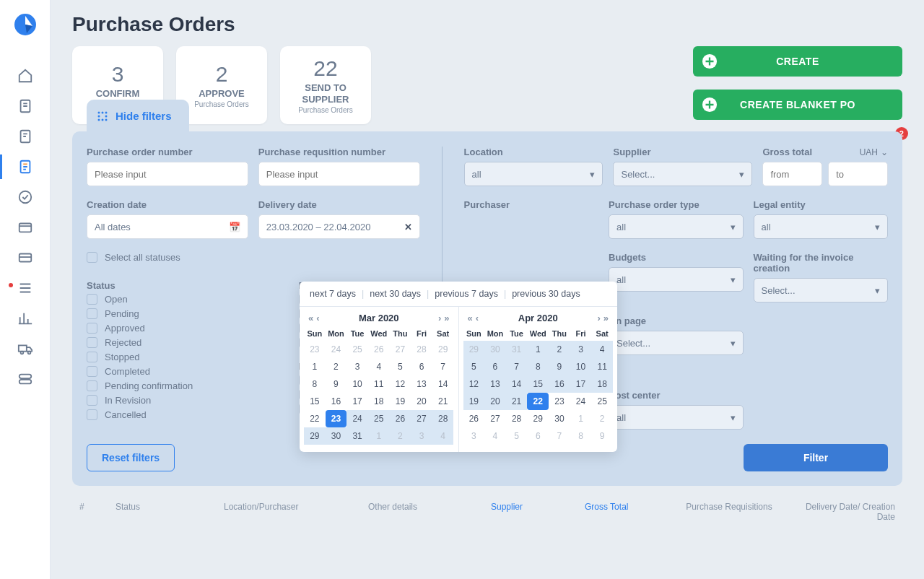  Describe the element at coordinates (534, 174) in the screenshot. I see `location-select: all▾` at that location.